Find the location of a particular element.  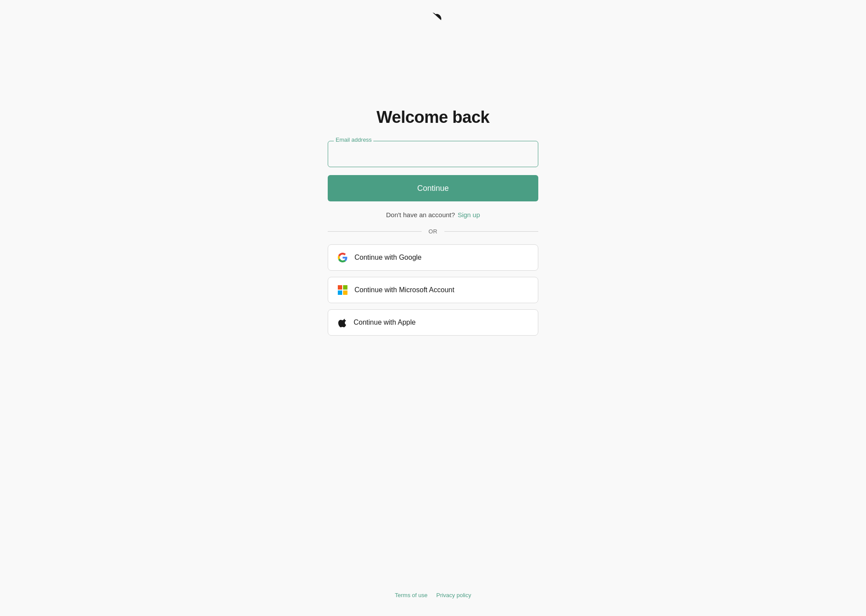

google-signin-button: Continue with Google is located at coordinates (433, 258).